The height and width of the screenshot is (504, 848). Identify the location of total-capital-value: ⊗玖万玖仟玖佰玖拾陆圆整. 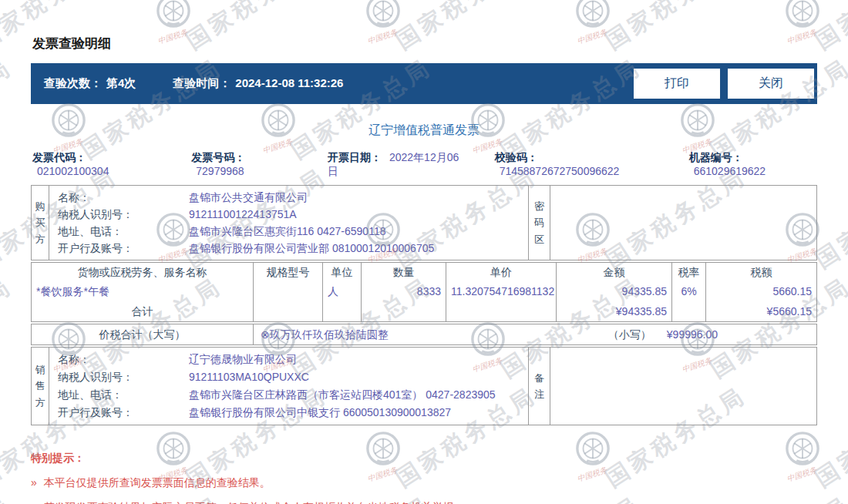
(321, 334).